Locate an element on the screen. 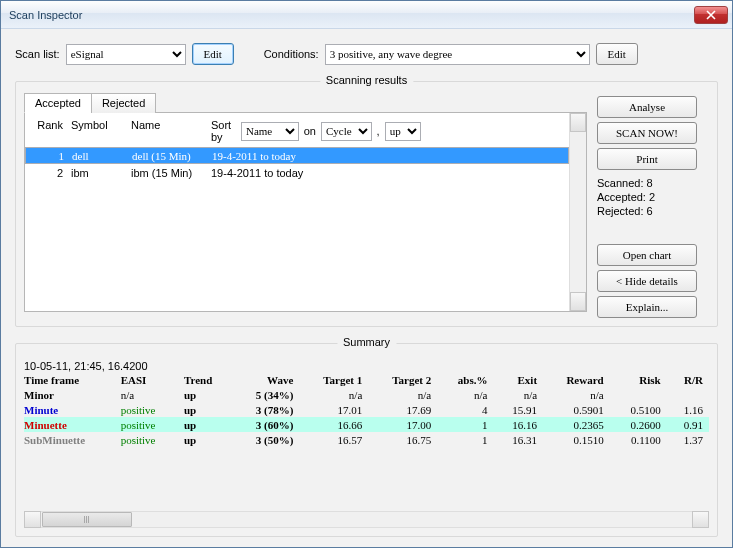  sort-dir-select: up is located at coordinates (403, 132).